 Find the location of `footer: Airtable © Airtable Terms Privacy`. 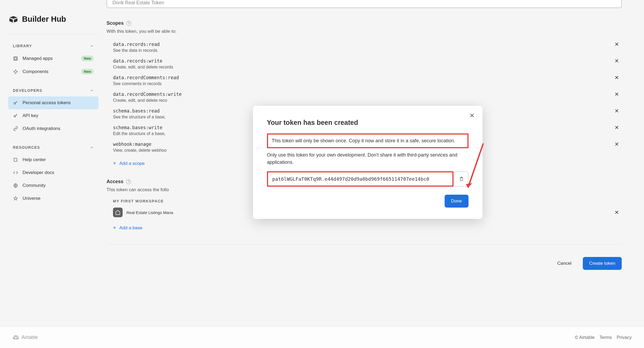

footer: Airtable © Airtable Terms Privacy is located at coordinates (322, 337).